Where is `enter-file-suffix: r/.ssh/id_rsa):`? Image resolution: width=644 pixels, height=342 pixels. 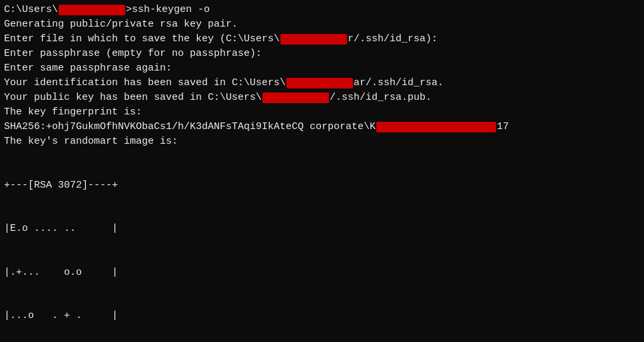
enter-file-suffix: r/.ssh/id_rsa): is located at coordinates (393, 39).